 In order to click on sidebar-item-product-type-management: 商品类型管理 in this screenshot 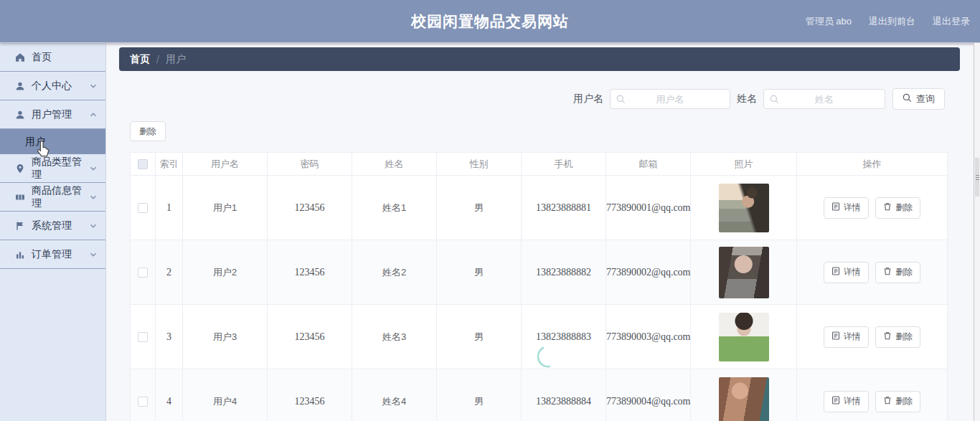, I will do `click(53, 169)`.